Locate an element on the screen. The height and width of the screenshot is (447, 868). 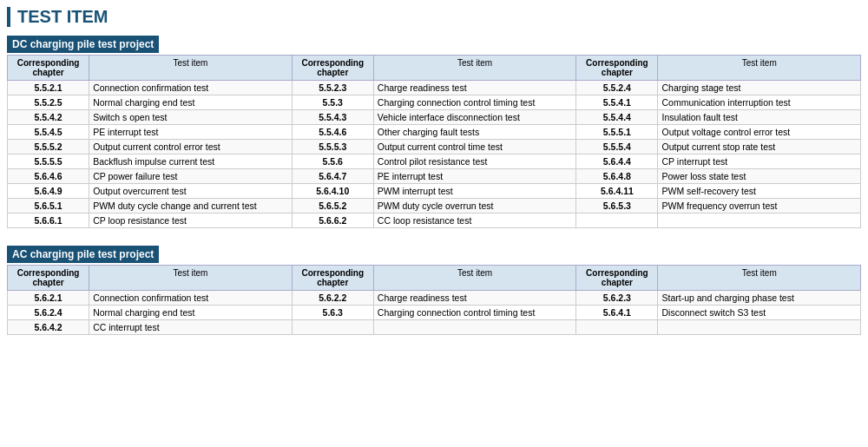
ac-header-item2: Test item is located at coordinates (474, 278).